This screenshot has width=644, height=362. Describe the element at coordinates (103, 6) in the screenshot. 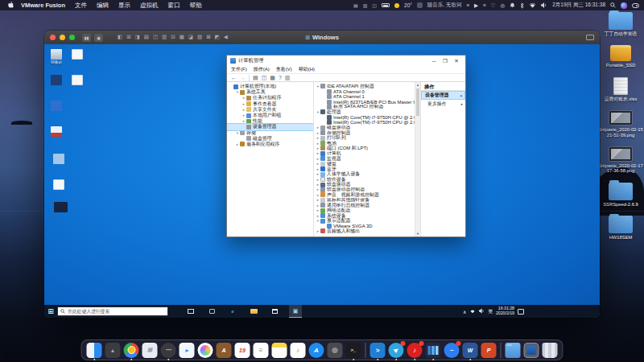

I see `menubar-menu-item: 编辑` at that location.